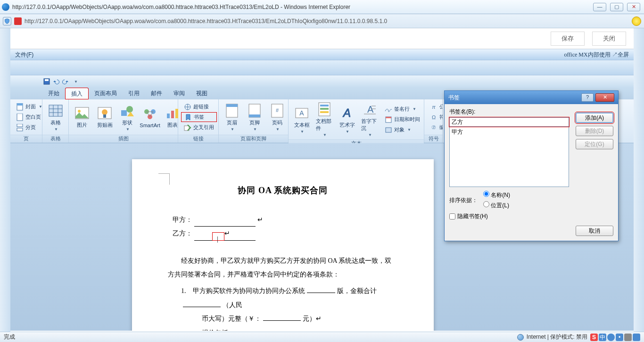 The height and width of the screenshot is (342, 644). I want to click on ime-icon: S, so click(594, 337).